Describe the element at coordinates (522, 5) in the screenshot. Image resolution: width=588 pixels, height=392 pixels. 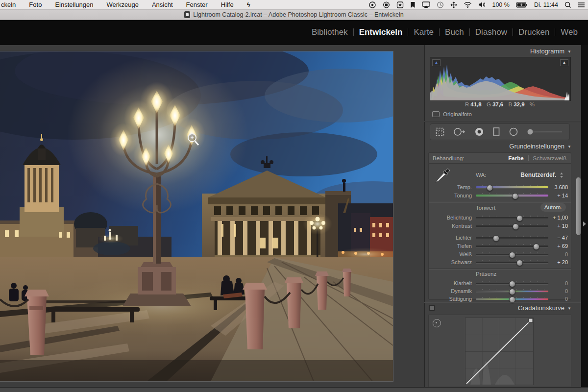
I see `battery-icon` at that location.